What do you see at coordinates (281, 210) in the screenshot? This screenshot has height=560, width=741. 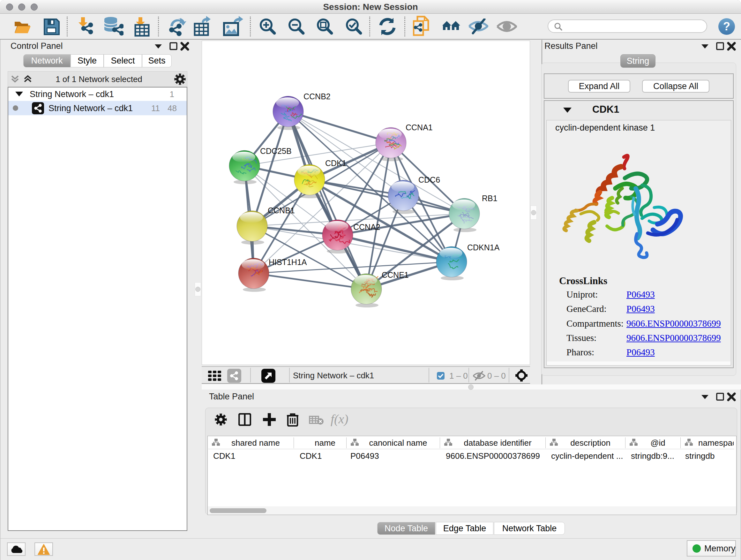 I see `svg-text: CCNB1` at bounding box center [281, 210].